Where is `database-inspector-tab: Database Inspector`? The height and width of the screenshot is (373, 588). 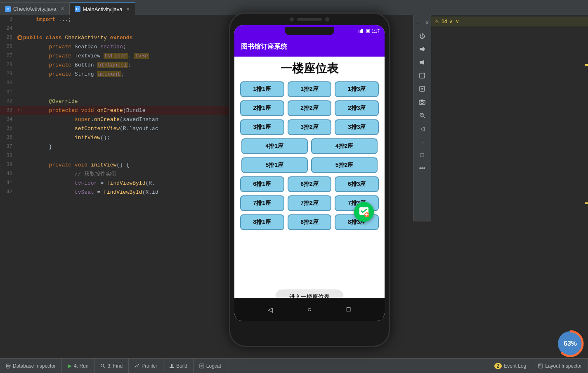
database-inspector-tab: Database Inspector is located at coordinates (31, 366).